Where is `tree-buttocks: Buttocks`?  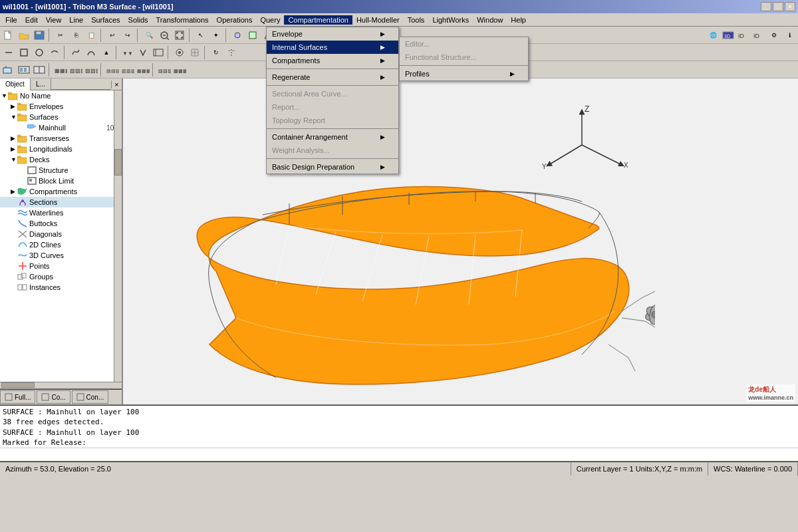
tree-buttocks: Buttocks is located at coordinates (61, 223).